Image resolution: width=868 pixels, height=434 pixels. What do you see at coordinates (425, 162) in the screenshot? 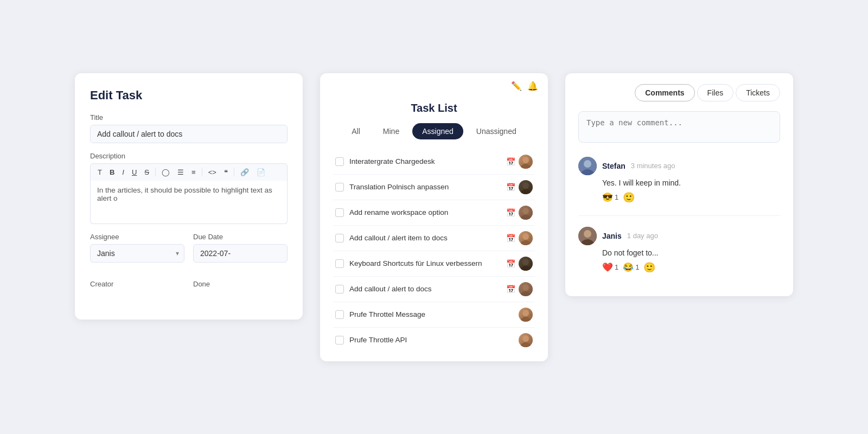
I see `task-name: Interatergrate Chargedesk` at bounding box center [425, 162].